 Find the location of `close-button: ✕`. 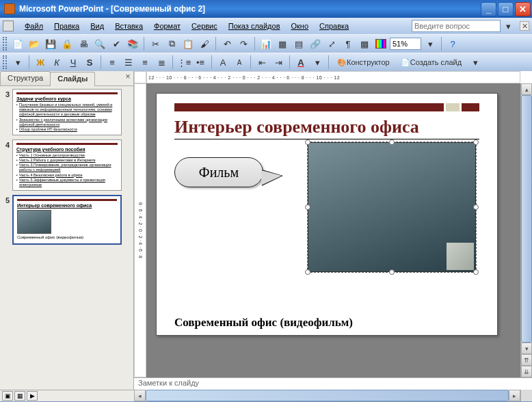

close-button: ✕ is located at coordinates (522, 10).